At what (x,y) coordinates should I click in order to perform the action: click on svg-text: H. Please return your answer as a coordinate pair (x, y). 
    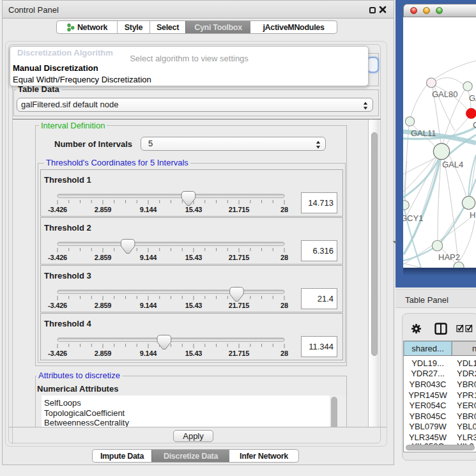
    Looking at the image, I should click on (473, 215).